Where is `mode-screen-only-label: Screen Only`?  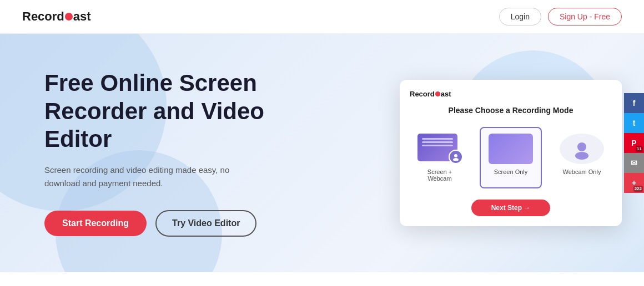
mode-screen-only-label: Screen Only is located at coordinates (511, 172).